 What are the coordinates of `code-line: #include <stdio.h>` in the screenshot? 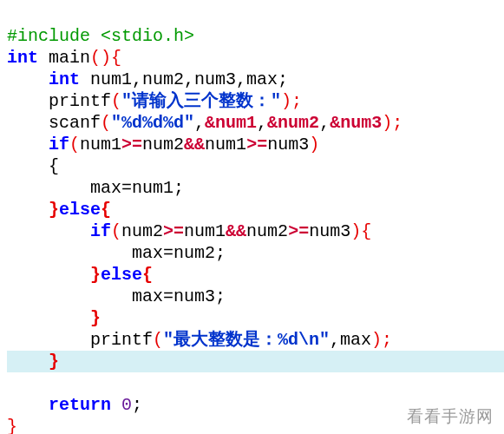 It's located at (101, 36).